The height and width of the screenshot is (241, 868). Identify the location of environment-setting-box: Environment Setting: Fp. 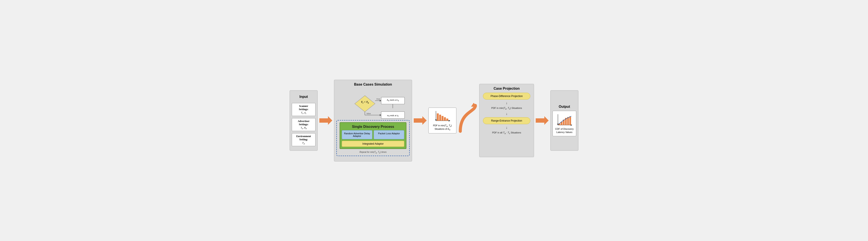
(304, 140).